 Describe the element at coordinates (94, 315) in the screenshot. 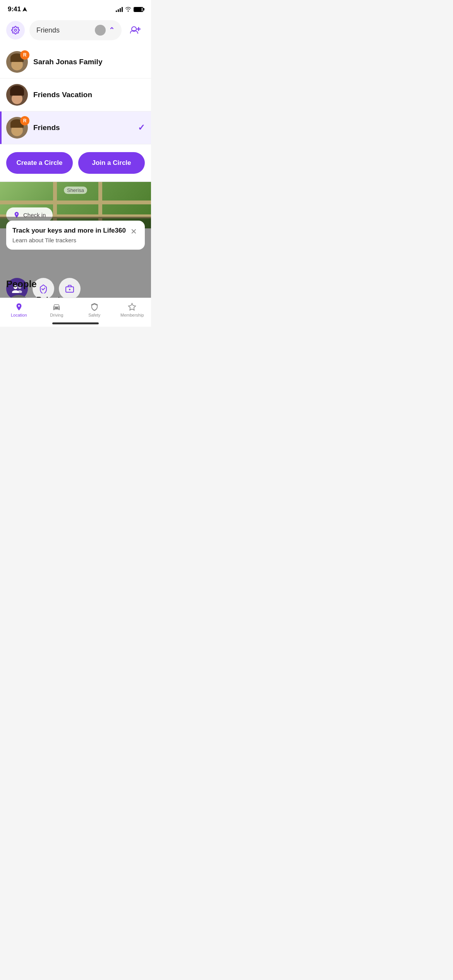

I see `nav-label-safety: Safety` at that location.